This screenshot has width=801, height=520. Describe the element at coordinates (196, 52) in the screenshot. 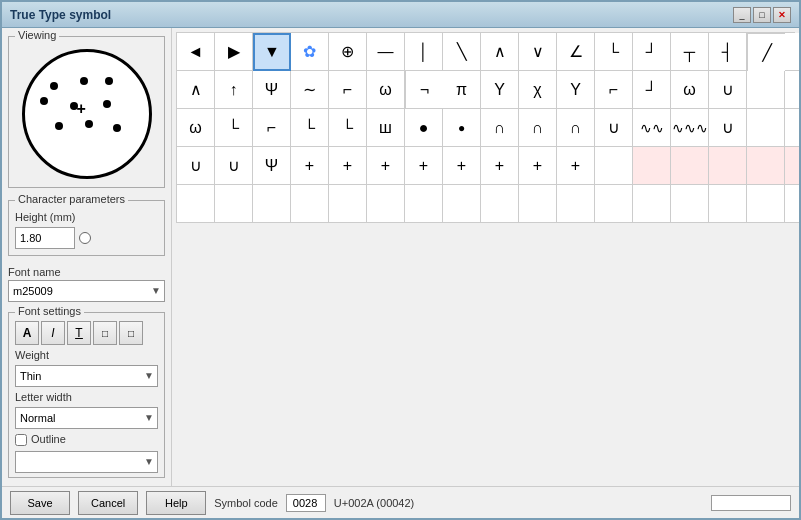

I see `symbol-cell: ◄` at that location.